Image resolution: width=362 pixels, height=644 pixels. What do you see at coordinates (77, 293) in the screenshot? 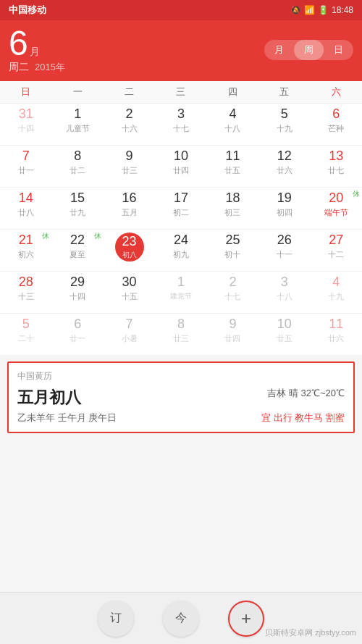
I see `day-cell: 29十四` at bounding box center [77, 293].